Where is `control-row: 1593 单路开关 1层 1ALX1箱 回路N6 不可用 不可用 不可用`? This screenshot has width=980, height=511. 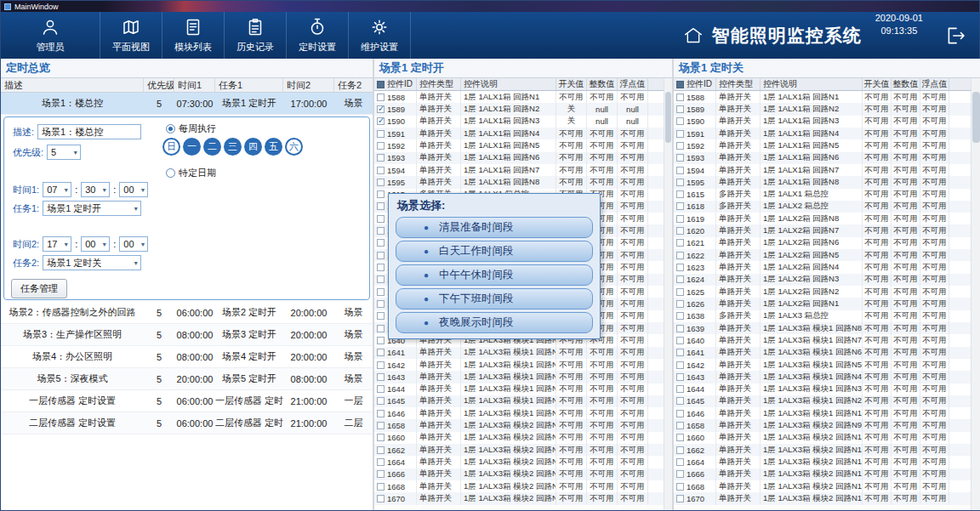
control-row: 1593 单路开关 1层 1ALX1箱 回路N6 不可用 不可用 不可用 is located at coordinates (519, 158).